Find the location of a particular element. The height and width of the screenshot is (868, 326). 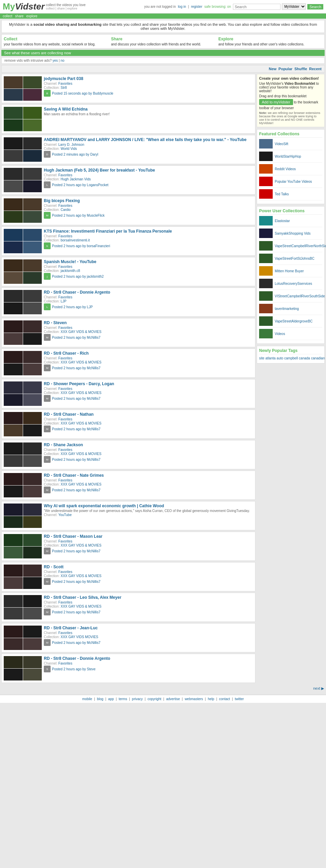

video-title: Saving A Wild Echidna is located at coordinates (148, 109).